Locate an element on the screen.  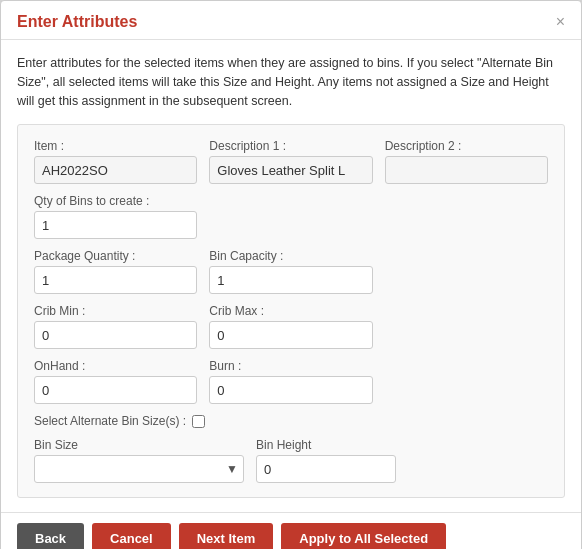
crib-max-label: Crib Max : is located at coordinates (290, 311).